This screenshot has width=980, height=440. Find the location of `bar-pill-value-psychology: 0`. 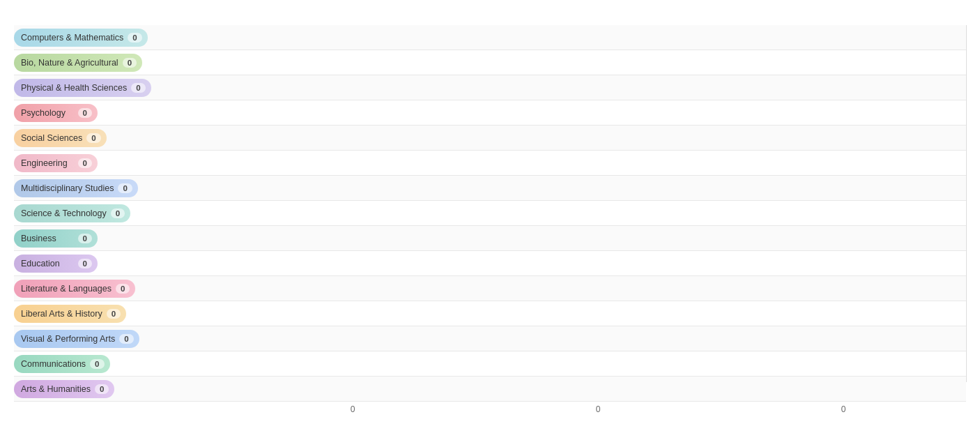

bar-pill-value-psychology: 0 is located at coordinates (85, 113).